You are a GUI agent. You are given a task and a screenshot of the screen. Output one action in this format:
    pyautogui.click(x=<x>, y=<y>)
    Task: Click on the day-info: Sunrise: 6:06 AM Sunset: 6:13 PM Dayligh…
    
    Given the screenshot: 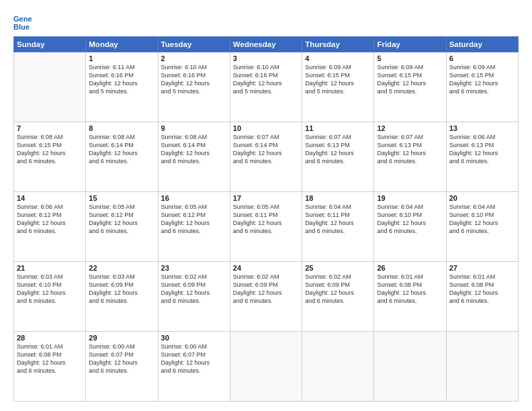 What is the action you would take?
    pyautogui.click(x=482, y=149)
    